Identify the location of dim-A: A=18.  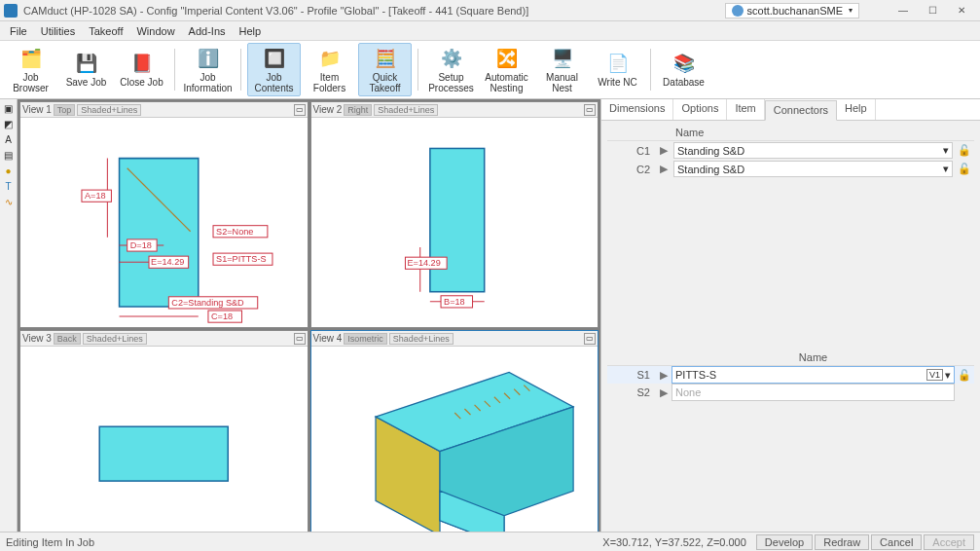
(95, 196).